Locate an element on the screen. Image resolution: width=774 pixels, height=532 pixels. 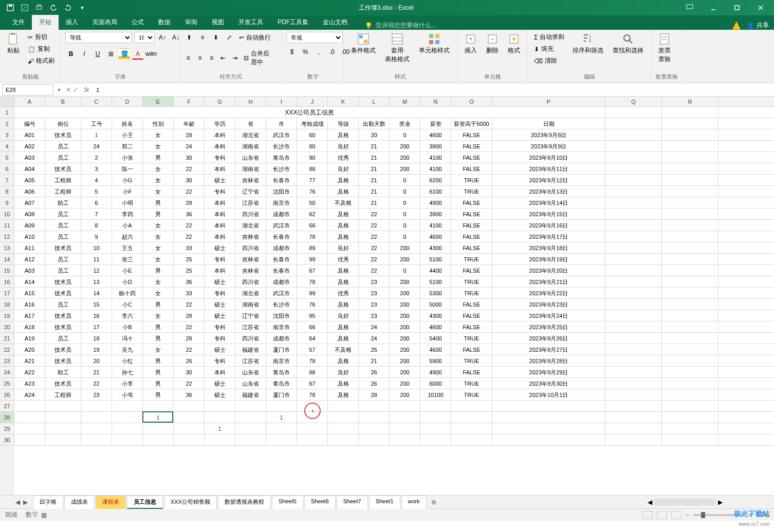
col-header-C: C is located at coordinates (97, 102).